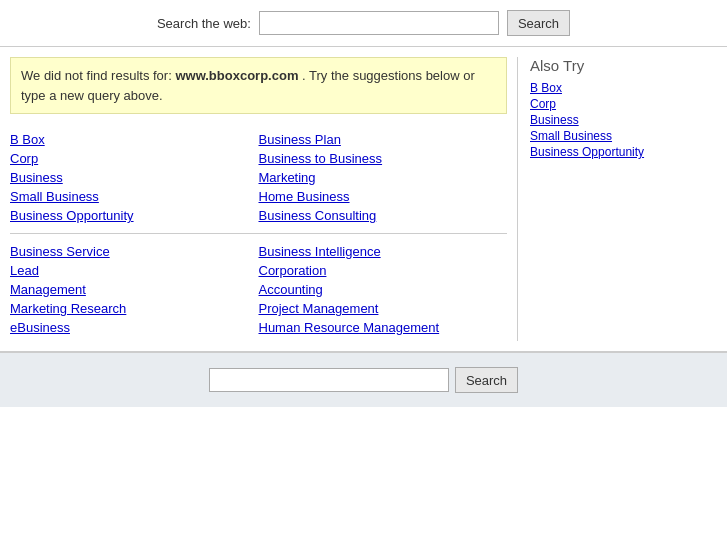 This screenshot has width=727, height=545. Describe the element at coordinates (384, 252) in the screenshot. I see `link-business-intelligence: Business Intelligence` at that location.